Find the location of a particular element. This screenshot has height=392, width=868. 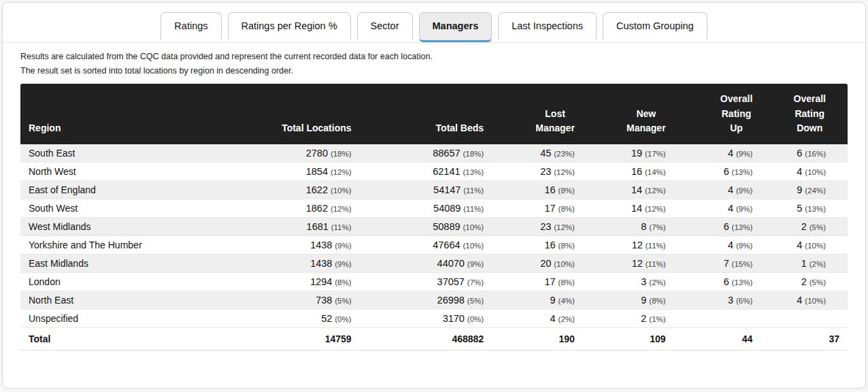

table-row: South West1862 (12%)54089 (11%)17 (8%)14… is located at coordinates (434, 208).